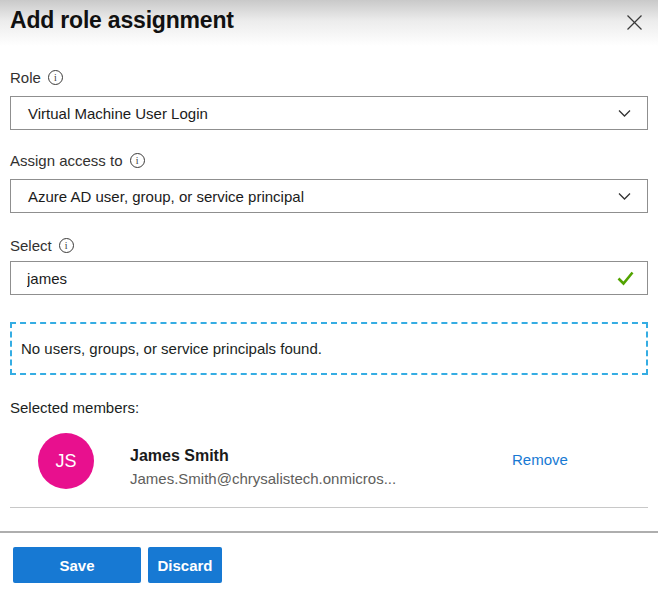  I want to click on role-dropdown-value: Virtual Machine User Login, so click(118, 114).